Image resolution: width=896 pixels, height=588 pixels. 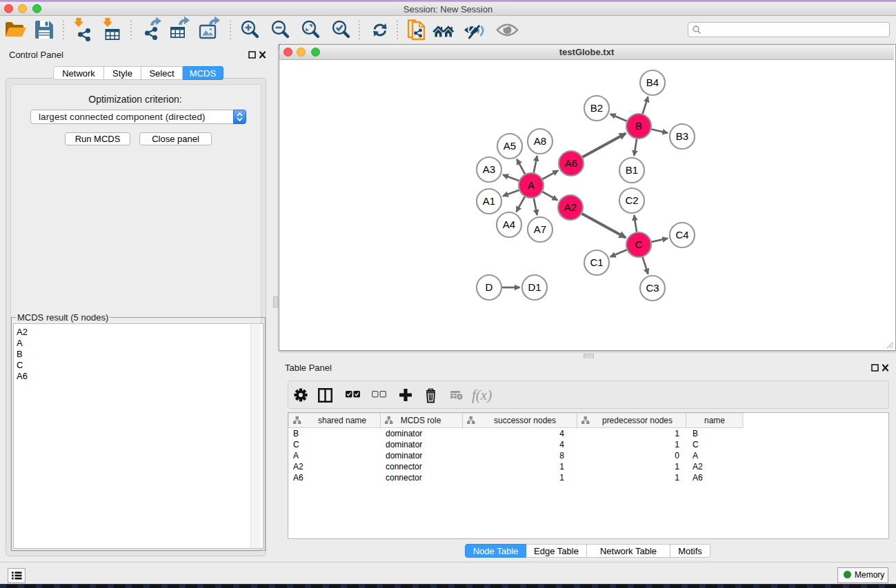 What do you see at coordinates (632, 200) in the screenshot?
I see `svg-text: C2` at bounding box center [632, 200].